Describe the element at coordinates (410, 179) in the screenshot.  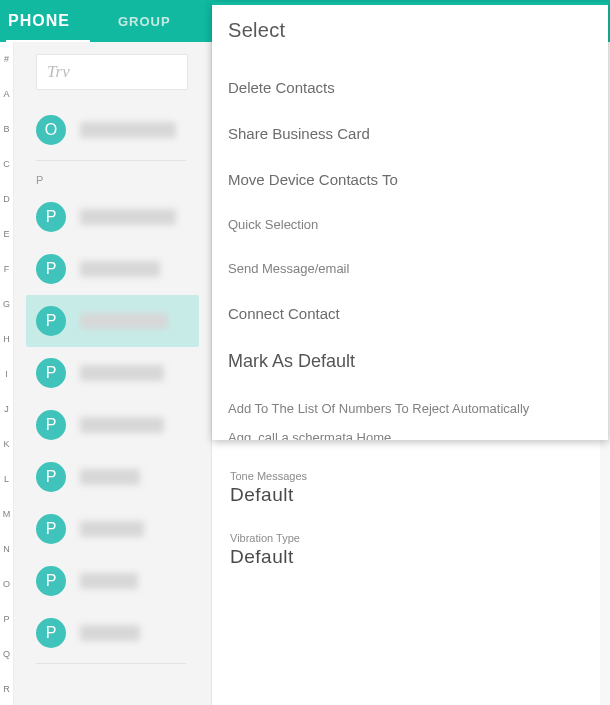
I see `menu-move-device-contacts: Move Device Contacts To` at that location.